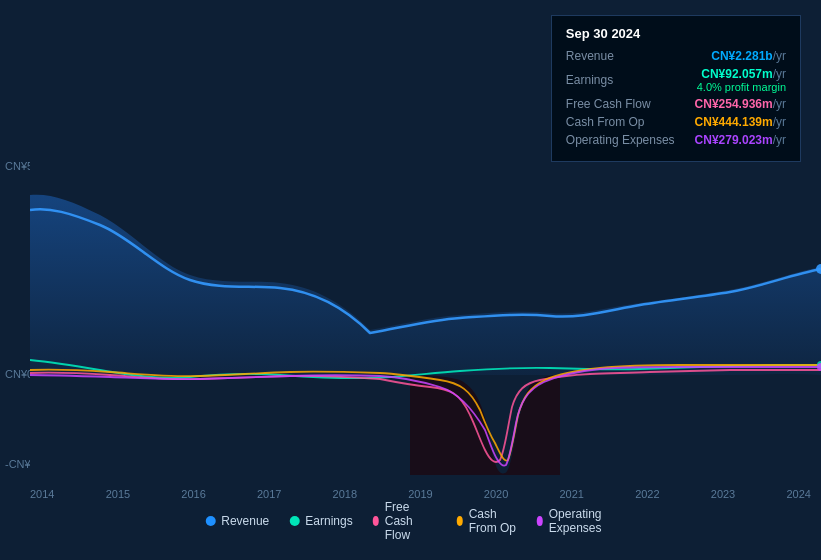  Describe the element at coordinates (676, 88) in the screenshot. I see `tooltip-box: Sep 30 2024 Revenue CN¥2.281b/yr Earning…` at that location.